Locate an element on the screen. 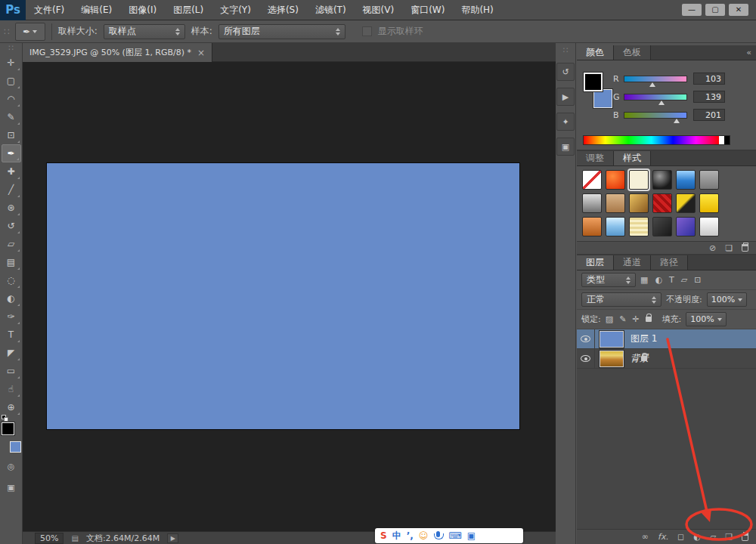 Image resolution: width=756 pixels, height=544 pixels. lock-transparent-icon: ▨ is located at coordinates (609, 319).